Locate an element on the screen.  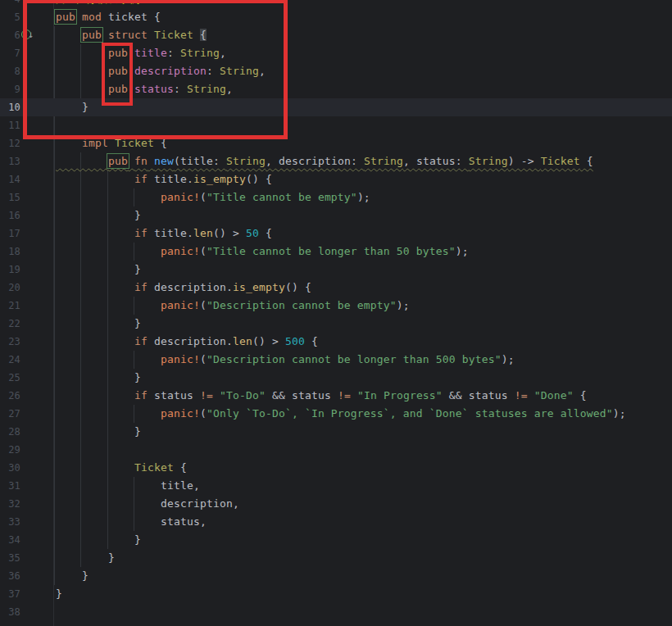
code-line-content: panic!("Title cannot be empty"); is located at coordinates (213, 197).